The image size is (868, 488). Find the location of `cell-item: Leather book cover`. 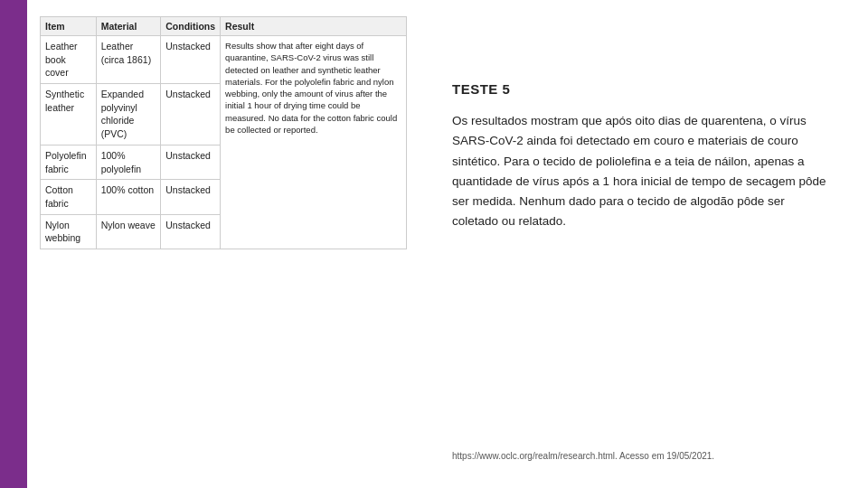

cell-item: Leather book cover is located at coordinates (69, 60).